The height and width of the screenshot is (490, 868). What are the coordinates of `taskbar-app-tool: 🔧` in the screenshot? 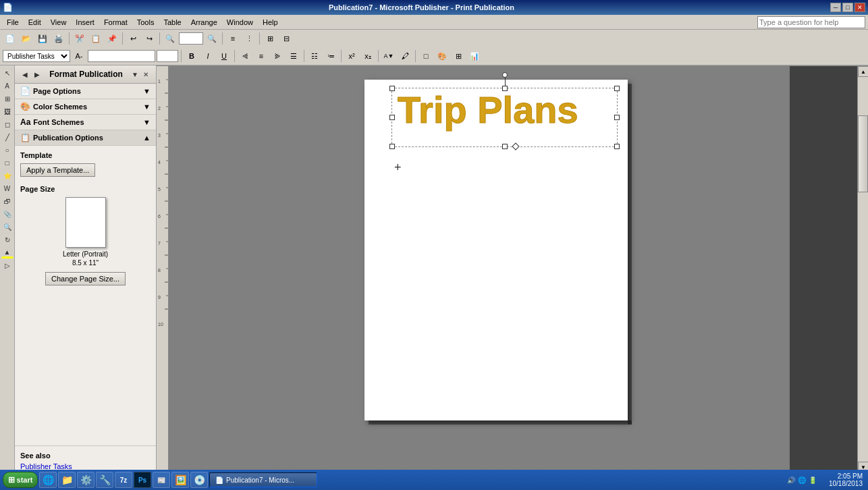 It's located at (105, 480).